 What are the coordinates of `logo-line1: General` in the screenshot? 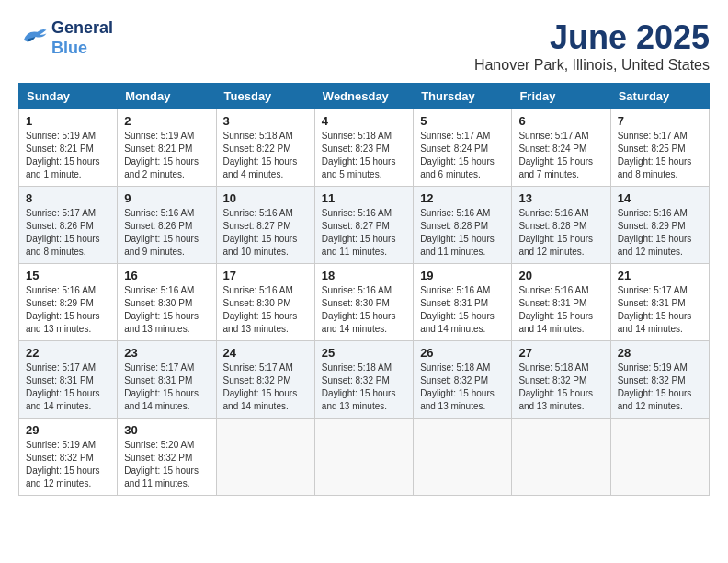 It's located at (83, 29).